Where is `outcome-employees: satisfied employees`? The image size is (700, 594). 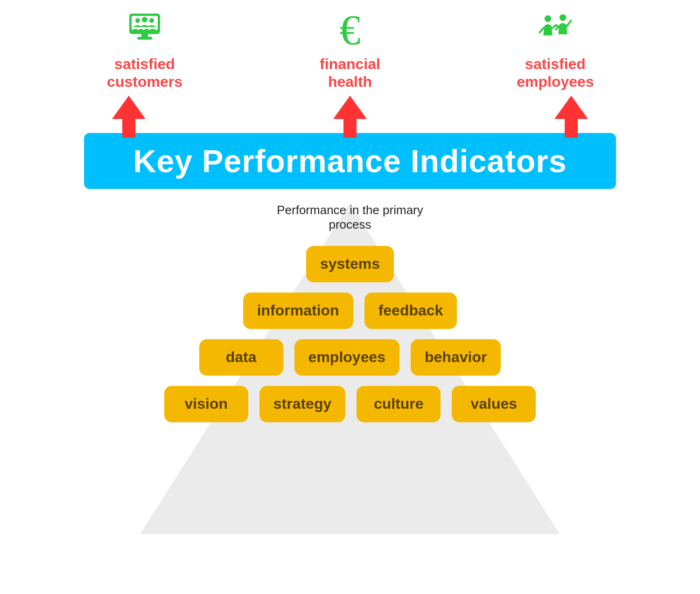
outcome-employees: satisfied employees is located at coordinates (555, 50).